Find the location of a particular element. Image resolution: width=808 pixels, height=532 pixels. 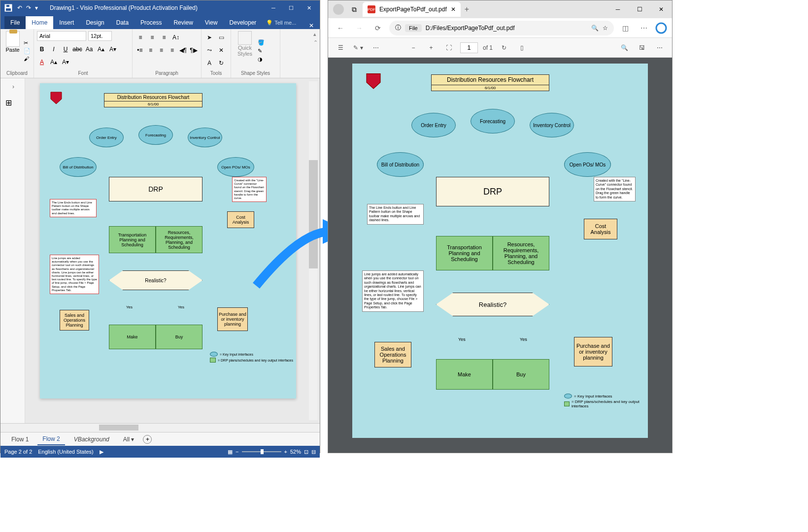

copilot-icon is located at coordinates (661, 28).